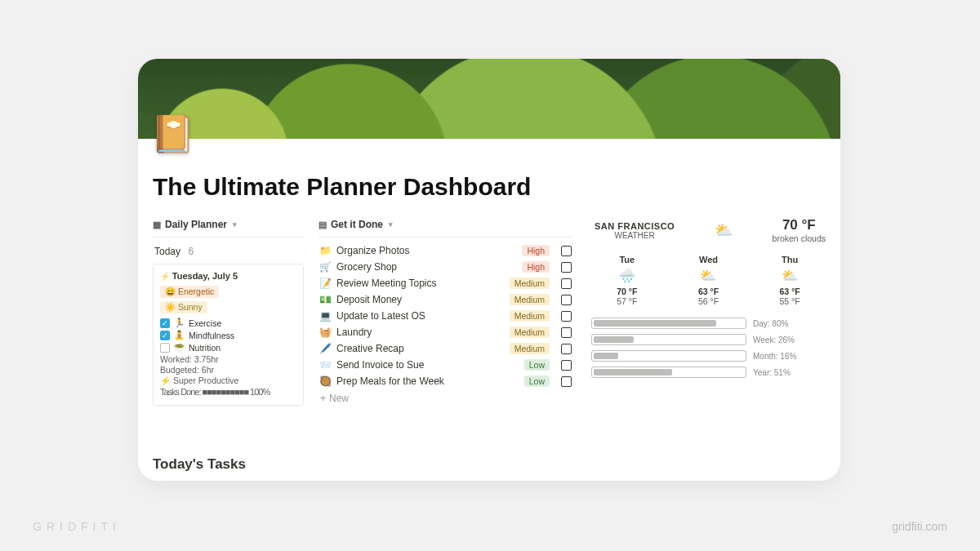  Describe the element at coordinates (184, 307) in the screenshot. I see `weather-pill: ☀️ Sunny` at that location.